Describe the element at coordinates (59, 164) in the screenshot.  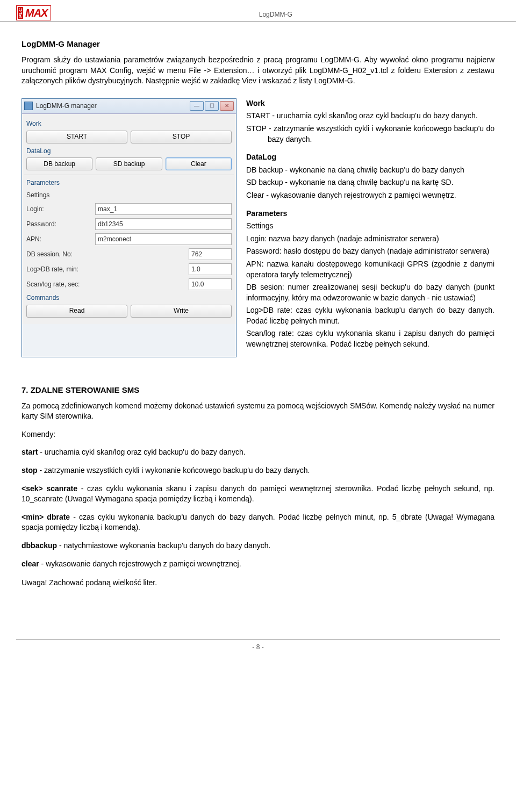
I see `dbbackup-button: DB backup` at that location.